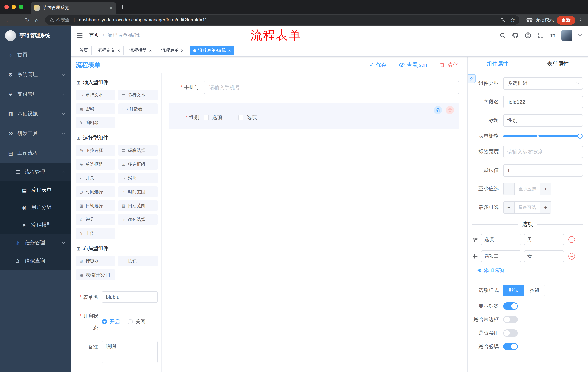 This screenshot has width=588, height=372. I want to click on view-json-button: 查看json, so click(413, 65).